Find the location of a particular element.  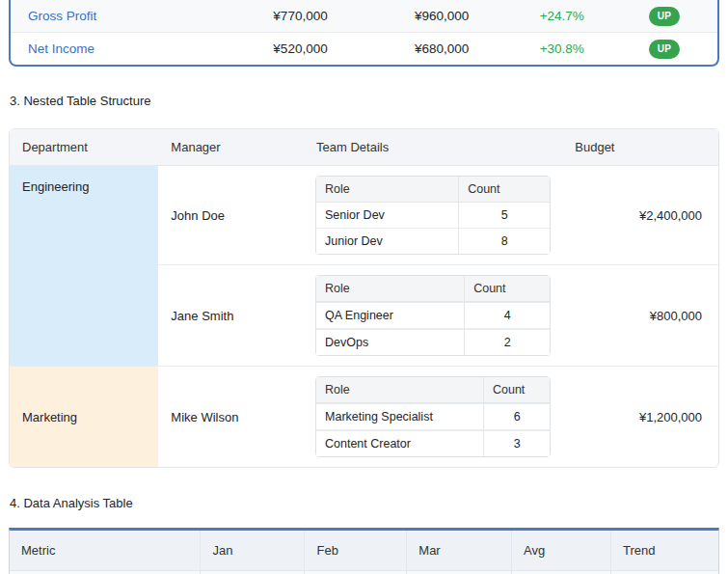

column-header-feb: Feb is located at coordinates (356, 551).